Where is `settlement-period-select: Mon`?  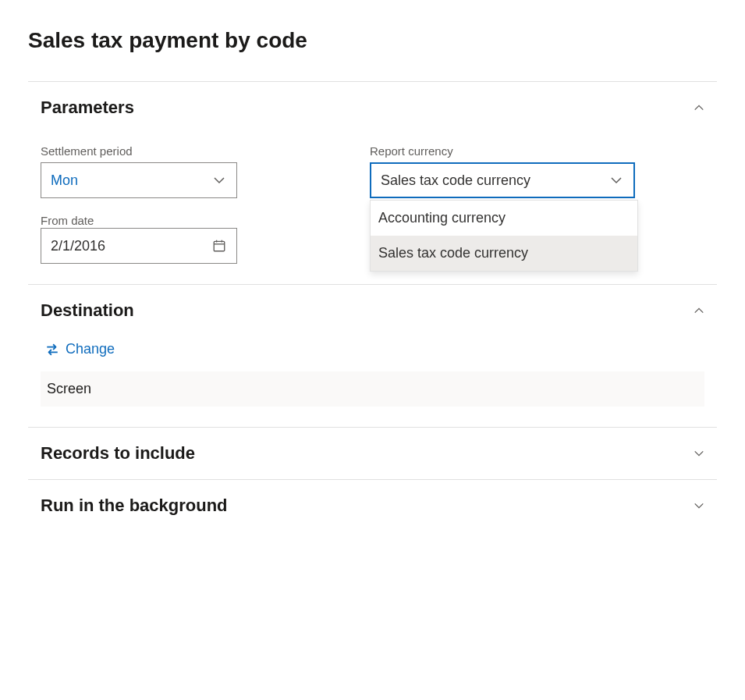
settlement-period-select: Mon is located at coordinates (139, 180).